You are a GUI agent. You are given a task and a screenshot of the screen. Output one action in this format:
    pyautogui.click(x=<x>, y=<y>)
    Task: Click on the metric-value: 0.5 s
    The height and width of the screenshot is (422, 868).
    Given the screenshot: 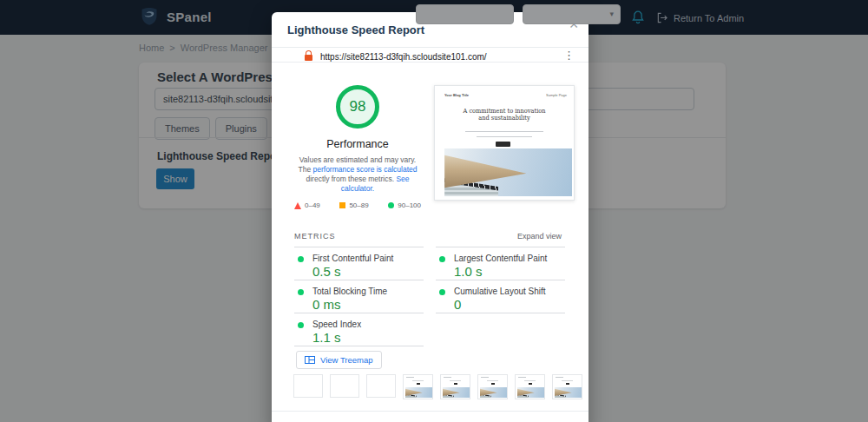 What is the action you would take?
    pyautogui.click(x=326, y=271)
    